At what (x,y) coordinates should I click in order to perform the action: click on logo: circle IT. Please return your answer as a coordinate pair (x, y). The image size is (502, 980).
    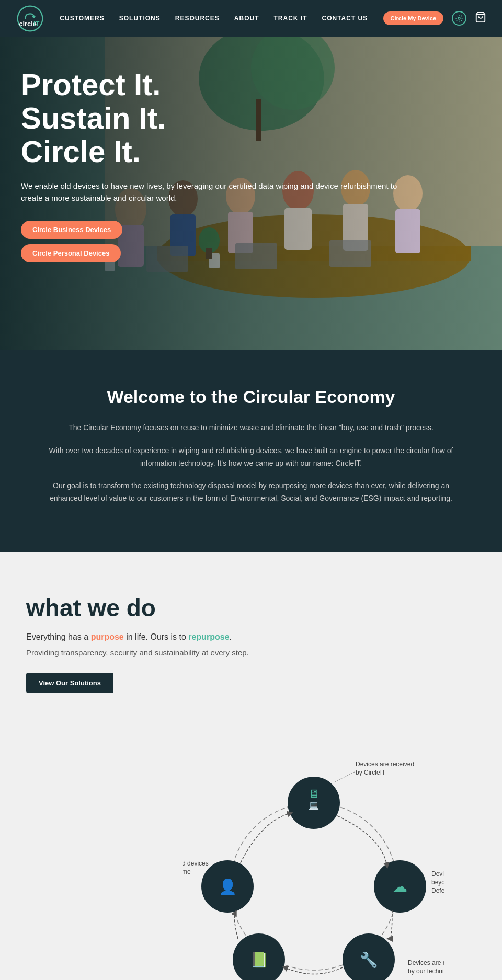
    Looking at the image, I should click on (30, 19).